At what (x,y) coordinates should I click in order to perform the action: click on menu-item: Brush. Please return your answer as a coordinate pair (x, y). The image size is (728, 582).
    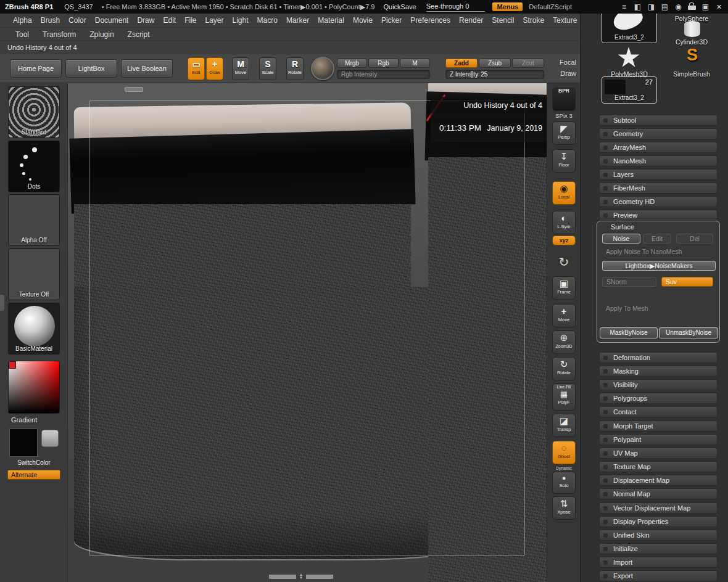
    Looking at the image, I should click on (51, 20).